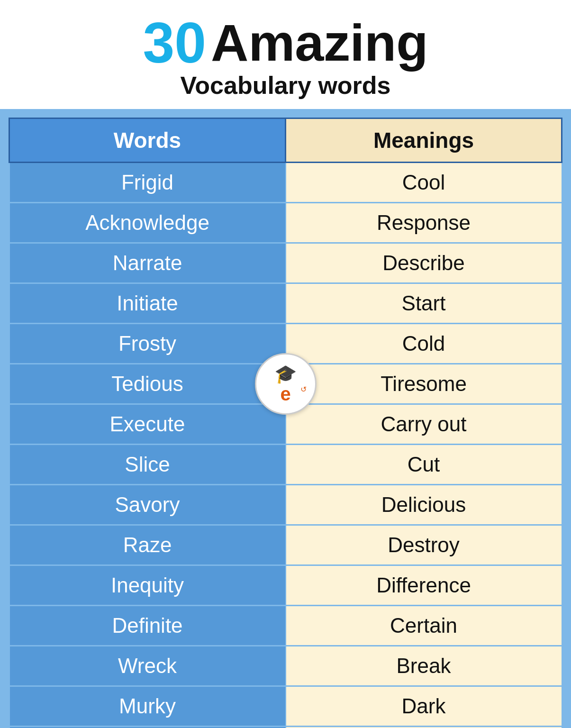 Image resolution: width=571 pixels, height=728 pixels. I want to click on title-number: 30, so click(174, 43).